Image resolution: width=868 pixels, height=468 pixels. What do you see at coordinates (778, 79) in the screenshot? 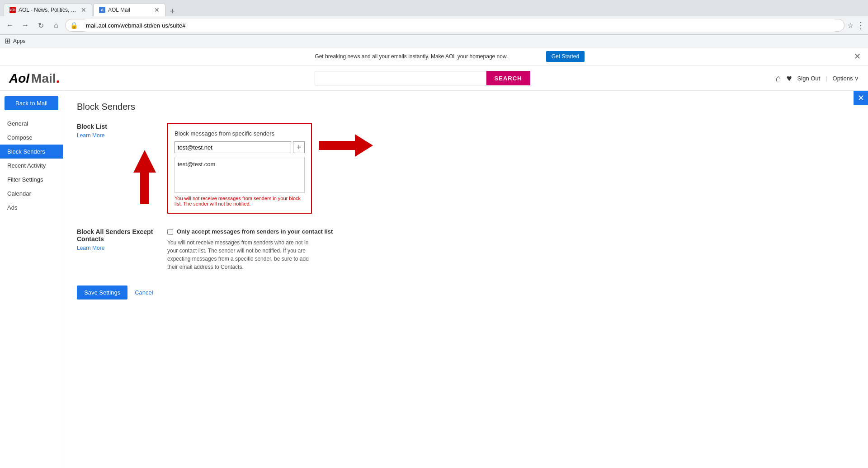
I see `home-icon: ⌂` at bounding box center [778, 79].